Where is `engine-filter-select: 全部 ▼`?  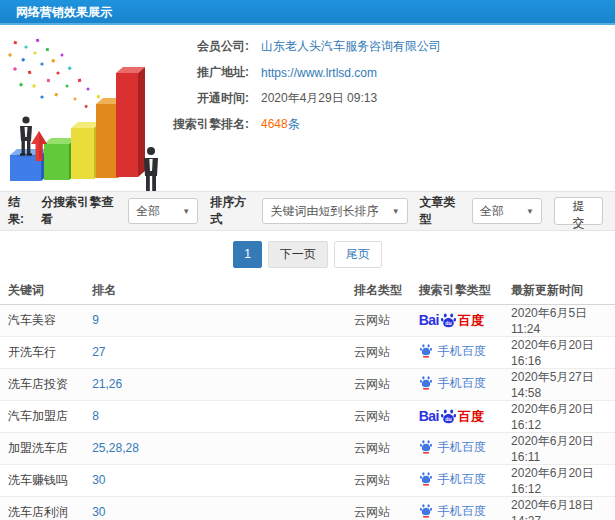 engine-filter-select: 全部 ▼ is located at coordinates (163, 211).